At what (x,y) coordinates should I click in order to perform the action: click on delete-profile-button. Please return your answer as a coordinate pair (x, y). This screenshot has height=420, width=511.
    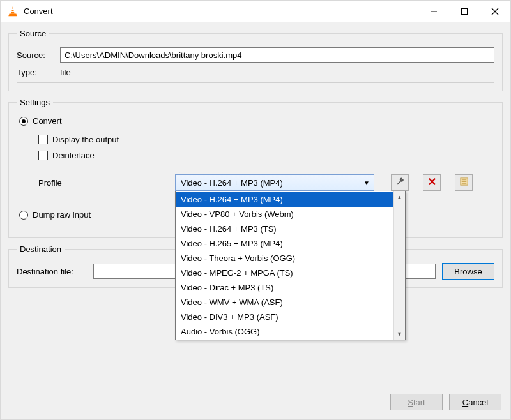
    Looking at the image, I should click on (432, 183).